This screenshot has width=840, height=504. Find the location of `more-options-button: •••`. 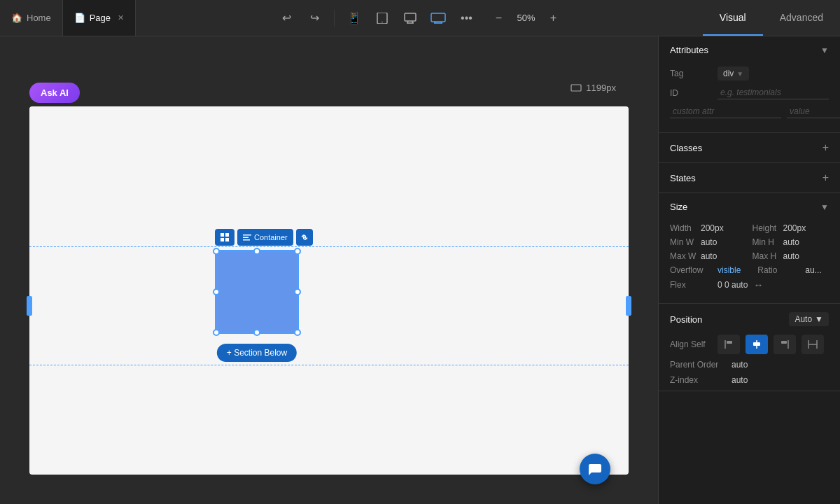

more-options-button: ••• is located at coordinates (466, 18).